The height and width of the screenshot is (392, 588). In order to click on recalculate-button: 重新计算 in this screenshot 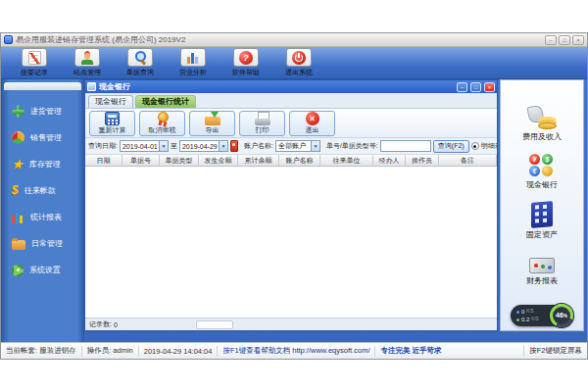, I will do `click(112, 123)`.